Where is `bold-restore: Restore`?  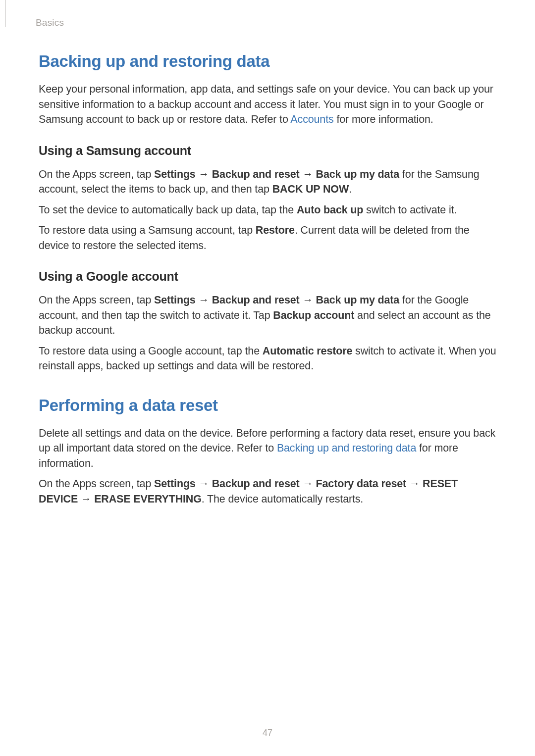 bold-restore: Restore is located at coordinates (275, 230).